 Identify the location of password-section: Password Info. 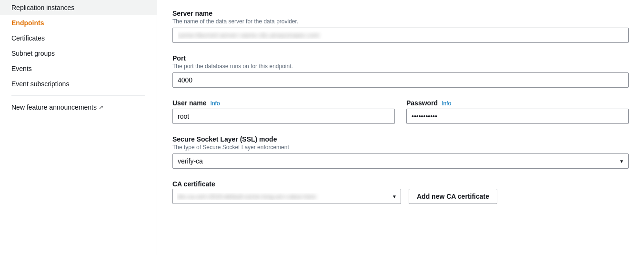
(517, 112).